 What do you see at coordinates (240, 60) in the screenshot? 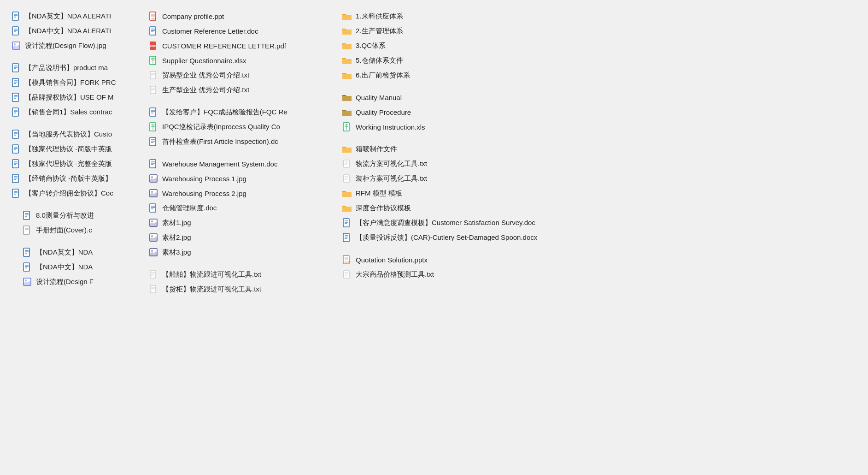
I see `list-item: Supplier Questionnaire.xlsx` at bounding box center [240, 60].